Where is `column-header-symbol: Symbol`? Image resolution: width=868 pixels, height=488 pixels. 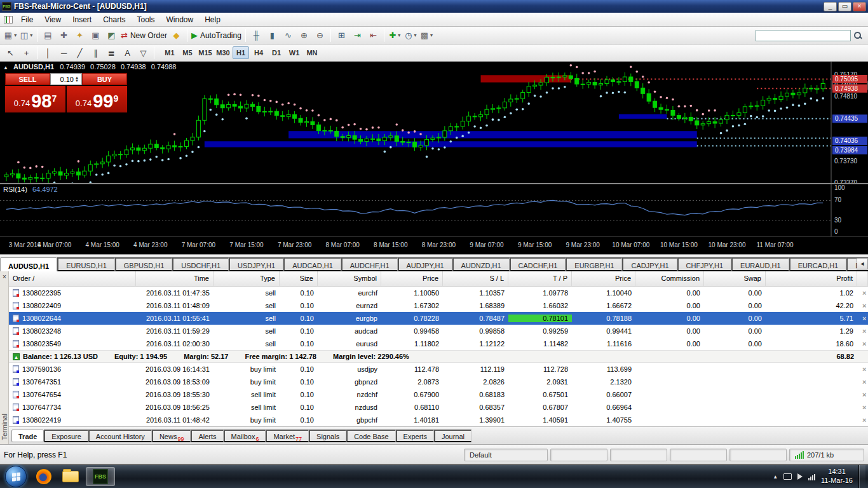 column-header-symbol: Symbol is located at coordinates (349, 278).